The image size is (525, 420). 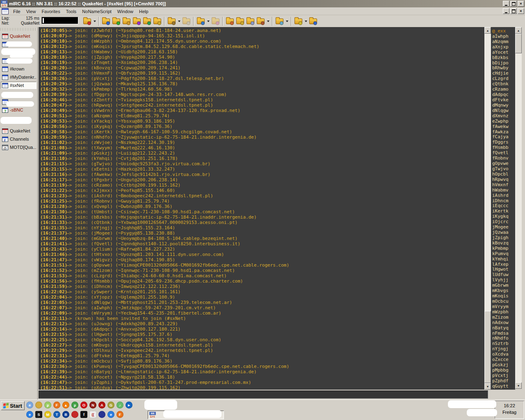 What do you see at coordinates (51, 11) in the screenshot?
I see `menu-item: Favorites` at bounding box center [51, 11].